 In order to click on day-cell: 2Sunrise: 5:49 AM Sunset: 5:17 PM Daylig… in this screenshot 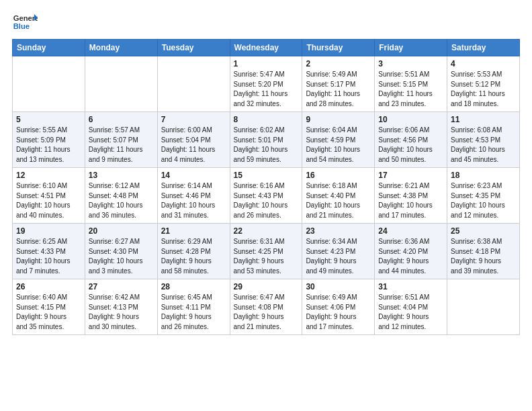, I will do `click(339, 85)`.